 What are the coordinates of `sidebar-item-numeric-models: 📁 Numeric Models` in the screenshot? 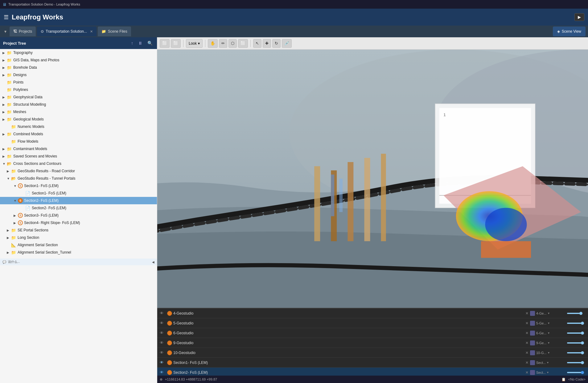 It's located at (78, 127).